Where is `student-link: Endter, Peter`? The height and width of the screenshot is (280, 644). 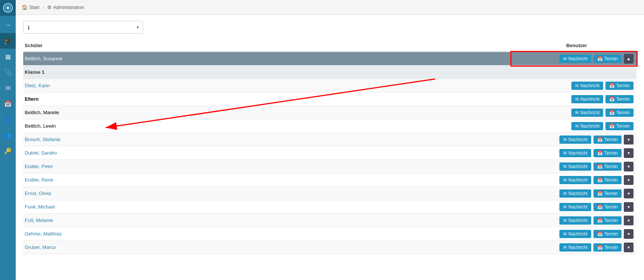
student-link: Endter, Peter is located at coordinates (39, 166).